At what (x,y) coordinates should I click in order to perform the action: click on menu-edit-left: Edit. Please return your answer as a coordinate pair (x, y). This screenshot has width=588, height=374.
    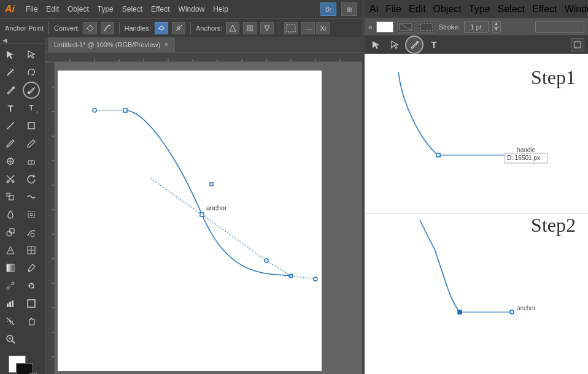
    Looking at the image, I should click on (53, 9).